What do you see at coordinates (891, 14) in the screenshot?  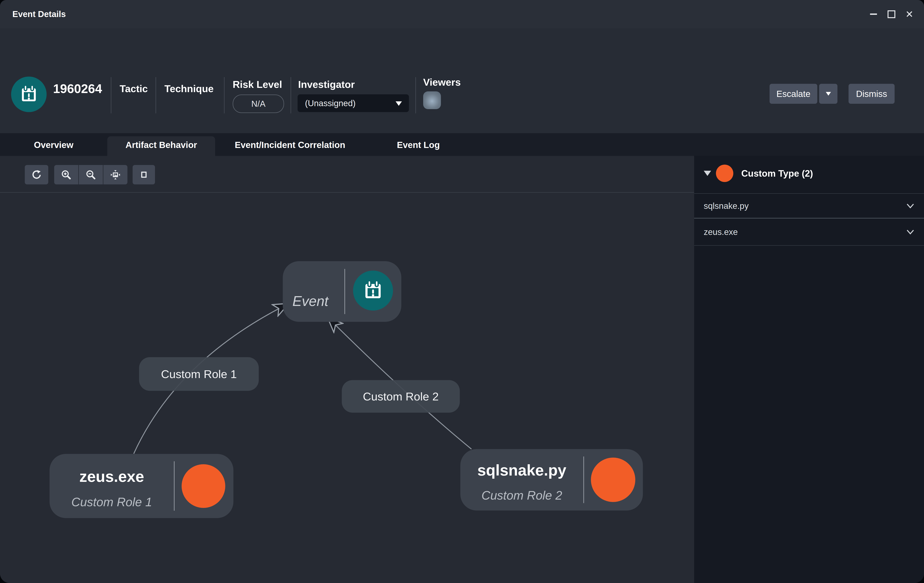 I see `maximize-icon` at bounding box center [891, 14].